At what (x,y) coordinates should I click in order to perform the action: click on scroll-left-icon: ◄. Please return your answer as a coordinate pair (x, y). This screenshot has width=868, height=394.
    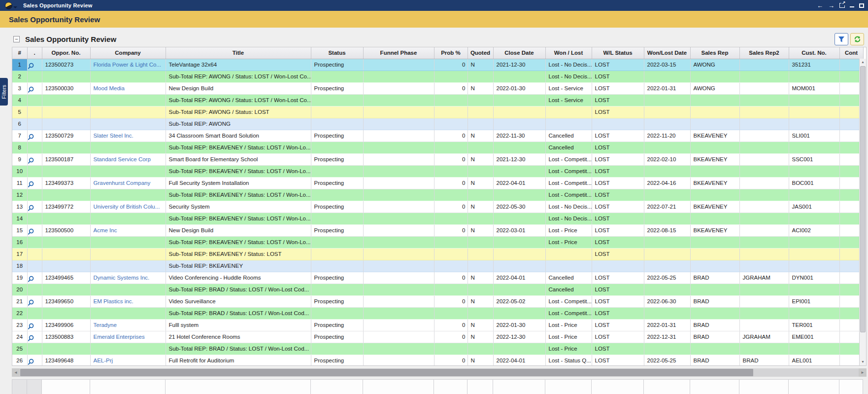
    Looking at the image, I should click on (16, 373).